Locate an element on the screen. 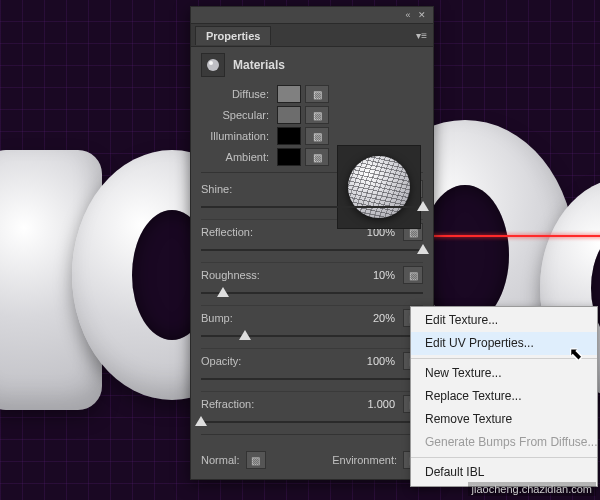 The image size is (600, 500). refraction-value: 1.000 is located at coordinates (369, 404).